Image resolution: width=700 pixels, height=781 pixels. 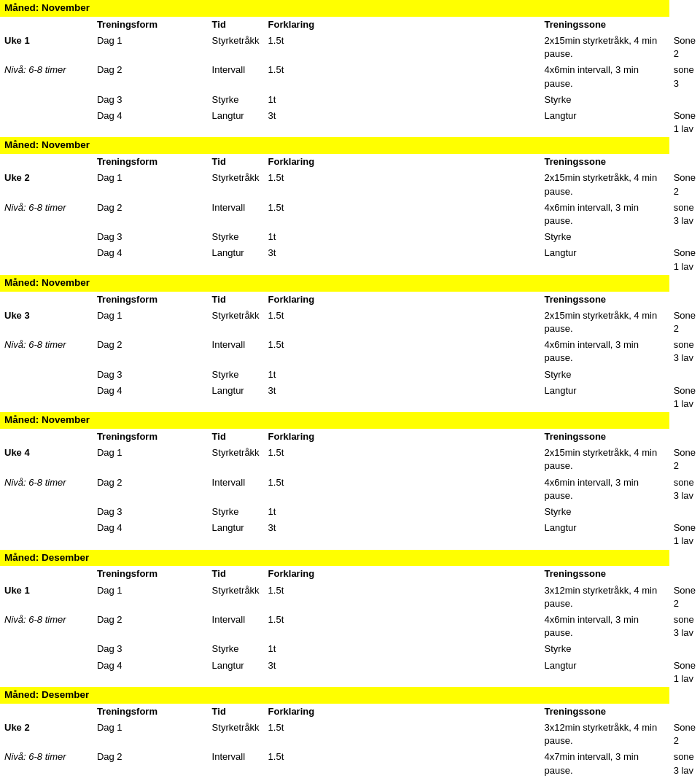 What do you see at coordinates (605, 763) in the screenshot?
I see `table-cell: 4x7min intervall, 3 min pause.` at bounding box center [605, 763].